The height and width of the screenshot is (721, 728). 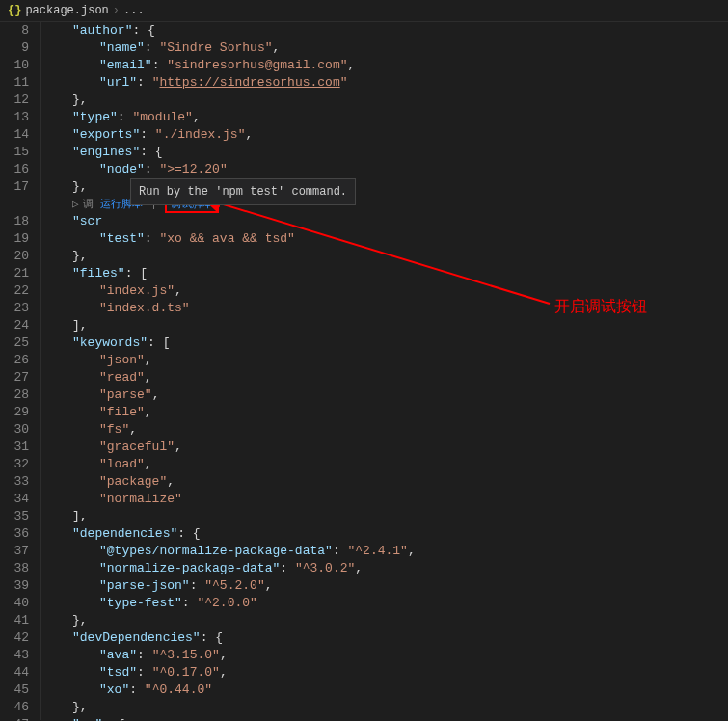 I want to click on codelens-prefix: 调, so click(x=89, y=204).